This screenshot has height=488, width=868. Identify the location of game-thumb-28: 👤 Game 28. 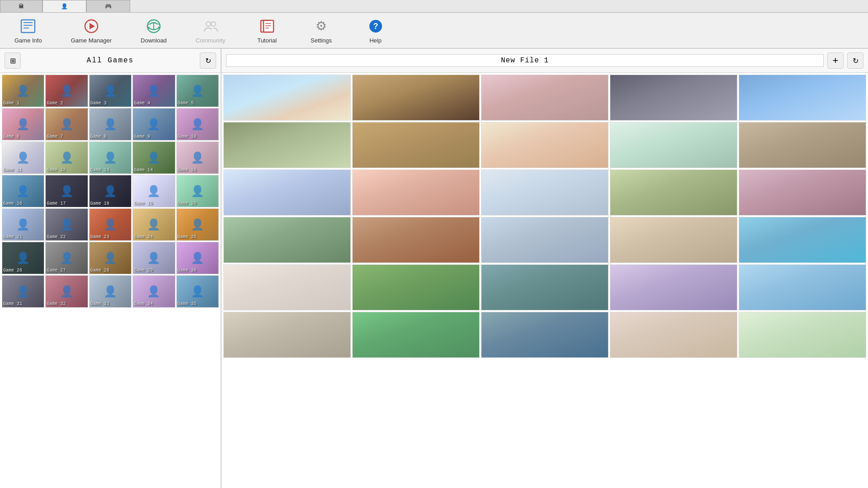
(110, 258).